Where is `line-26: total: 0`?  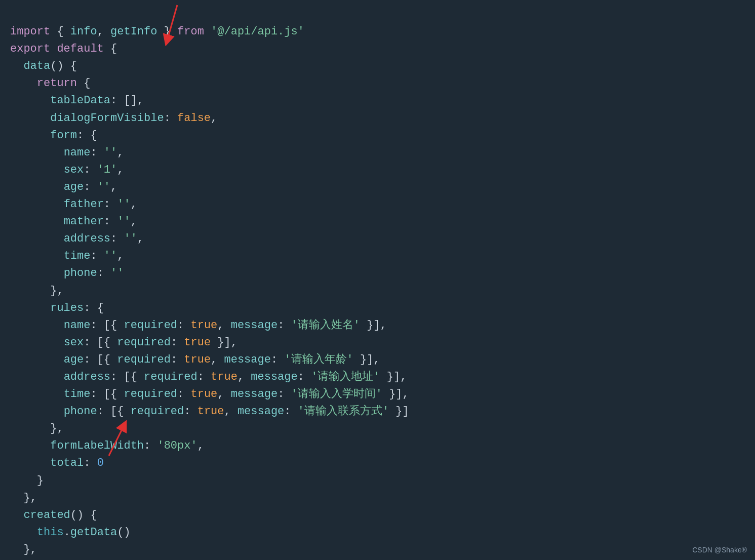 line-26: total: 0 is located at coordinates (57, 463).